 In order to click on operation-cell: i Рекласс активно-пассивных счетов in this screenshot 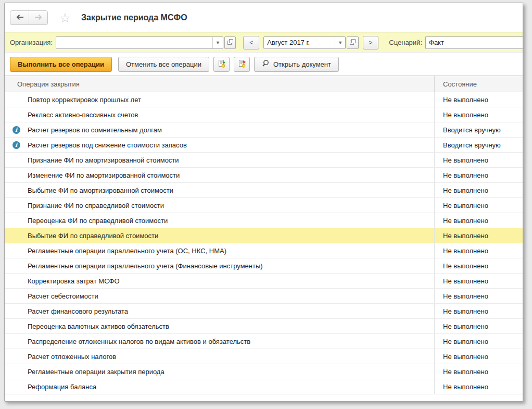, I will do `click(220, 115)`.